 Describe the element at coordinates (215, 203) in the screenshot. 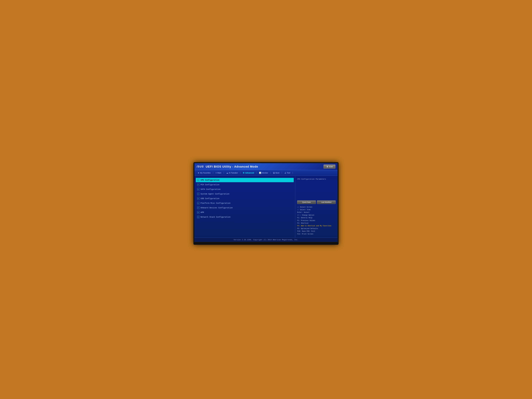

I see `menu-platform-config-label: Platform Misc Configuration` at that location.